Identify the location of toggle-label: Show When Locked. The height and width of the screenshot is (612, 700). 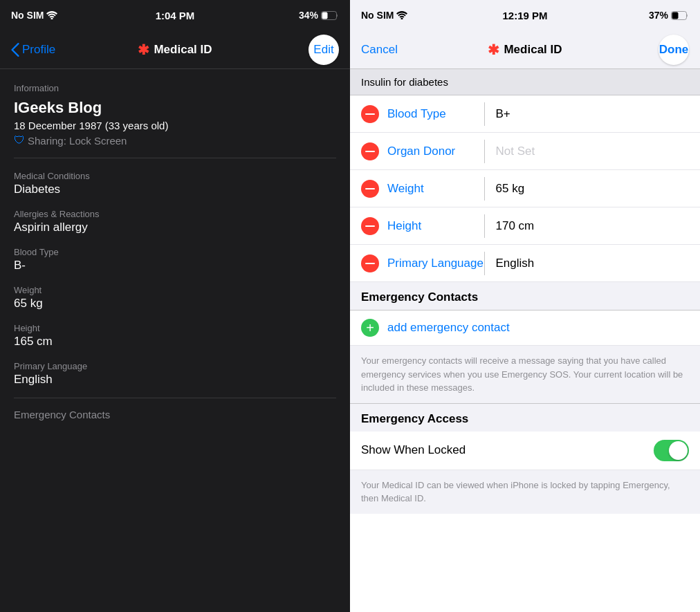
(414, 450).